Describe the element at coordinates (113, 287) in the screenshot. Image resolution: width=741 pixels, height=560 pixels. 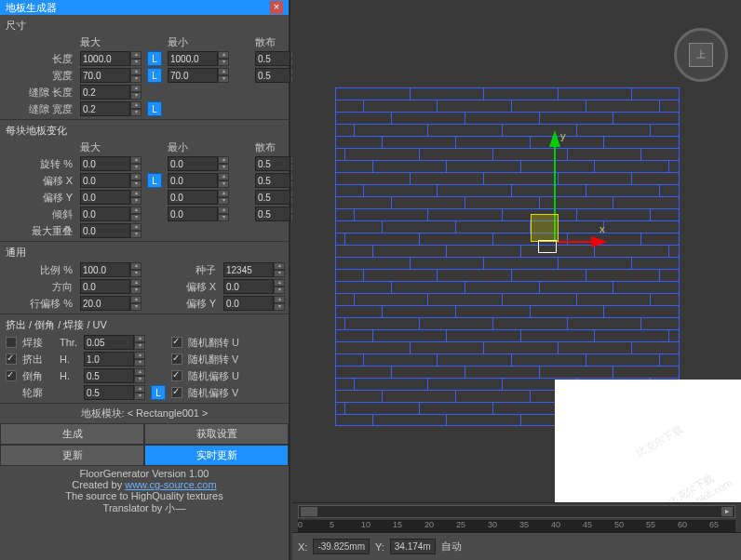
I see `dir-spinner: ▴▾` at that location.